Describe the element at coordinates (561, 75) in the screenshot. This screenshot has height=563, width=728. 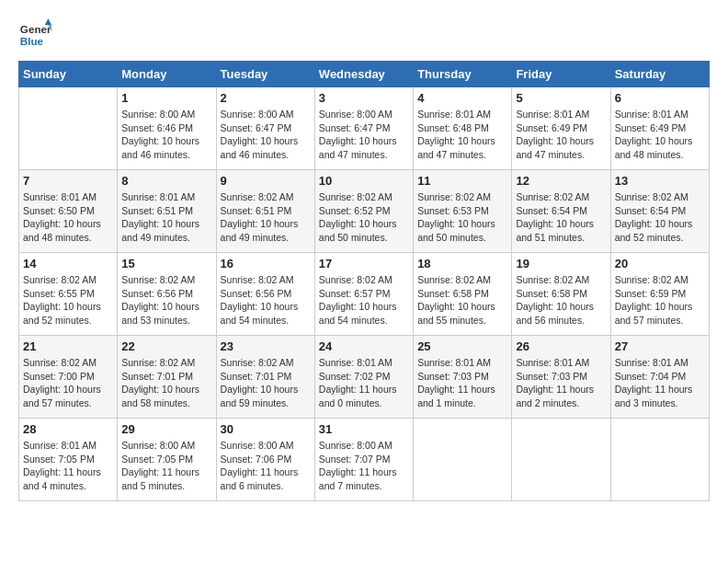
I see `weekday-header: Friday` at that location.